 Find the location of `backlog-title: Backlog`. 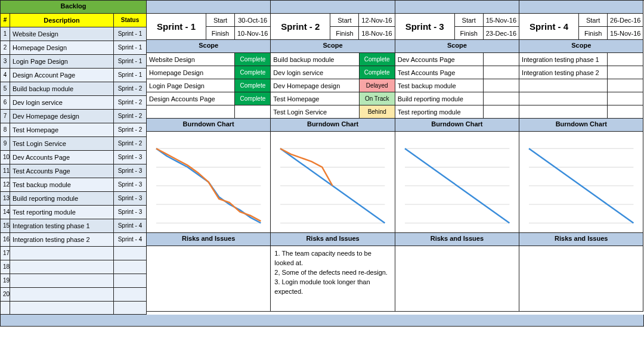

backlog-title: Backlog is located at coordinates (74, 7).